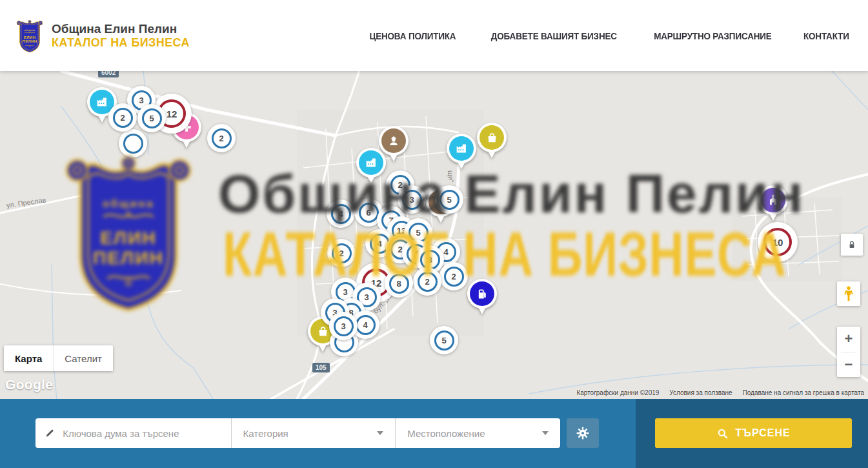 Image resolution: width=868 pixels, height=468 pixels. I want to click on advanced-search-button, so click(583, 433).